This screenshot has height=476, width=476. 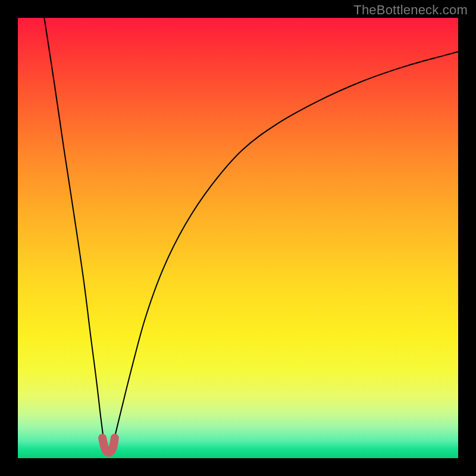 I want to click on watermark-text: TheBottleneck.com, so click(x=411, y=10).